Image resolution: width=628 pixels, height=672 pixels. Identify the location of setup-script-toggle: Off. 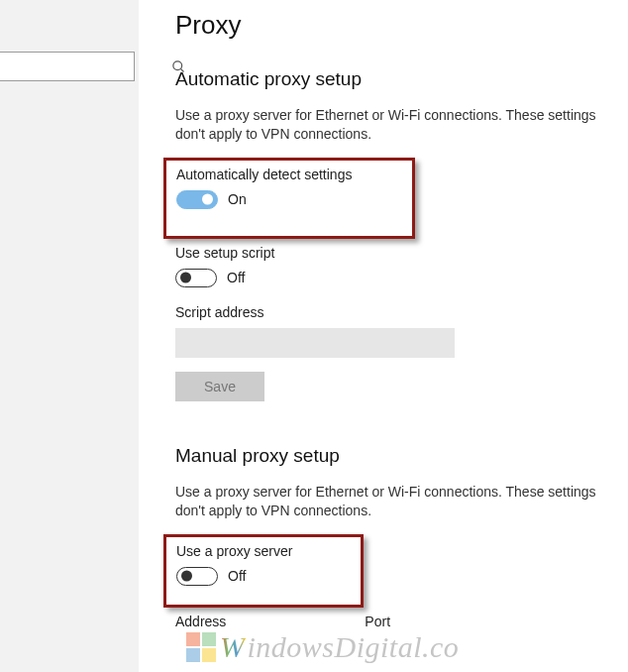
(210, 278).